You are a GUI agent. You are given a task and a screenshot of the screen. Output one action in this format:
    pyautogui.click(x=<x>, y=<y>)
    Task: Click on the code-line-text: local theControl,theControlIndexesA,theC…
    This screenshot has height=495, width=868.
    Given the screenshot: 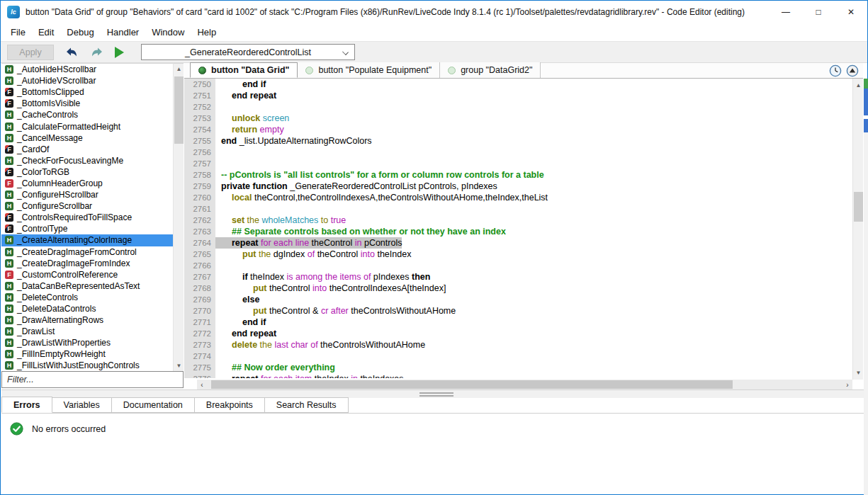 What is the action you would take?
    pyautogui.click(x=381, y=198)
    